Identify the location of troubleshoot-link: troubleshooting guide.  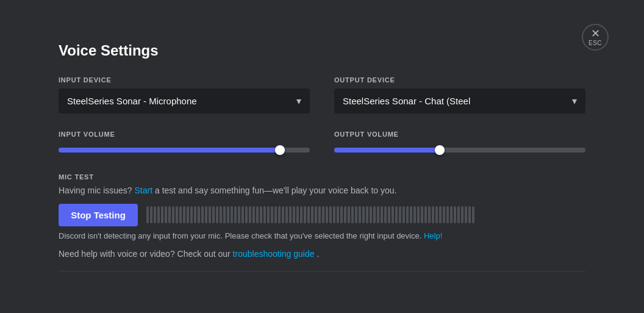
(274, 254).